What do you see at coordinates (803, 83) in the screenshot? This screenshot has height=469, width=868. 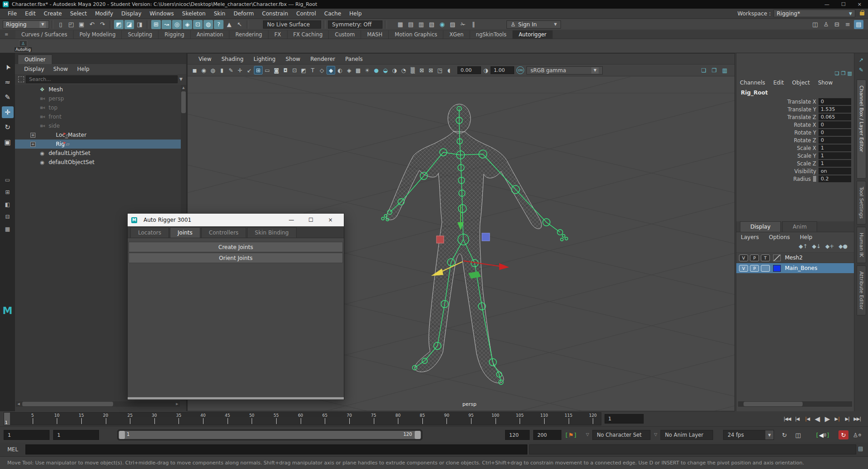 I see `channel-box-menu-object: Object` at bounding box center [803, 83].